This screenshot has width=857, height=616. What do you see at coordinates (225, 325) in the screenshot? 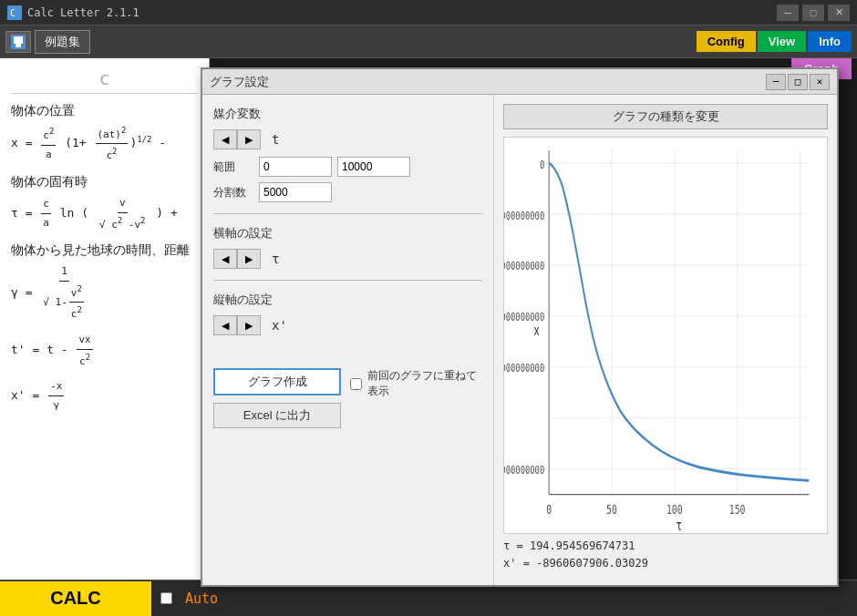
I see `yaxis-prev-button: ◀` at bounding box center [225, 325].